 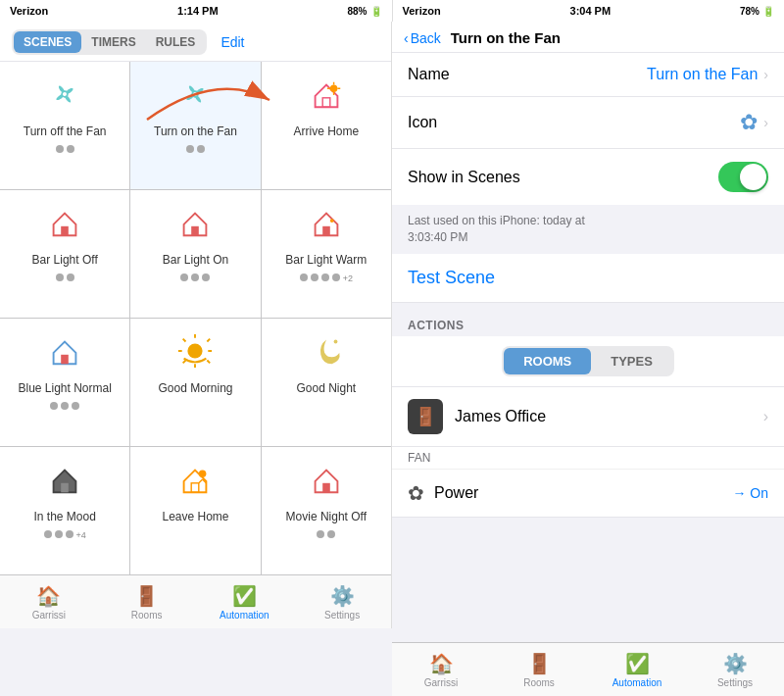 I want to click on scene-icon-blue-light-normal, so click(x=65, y=354).